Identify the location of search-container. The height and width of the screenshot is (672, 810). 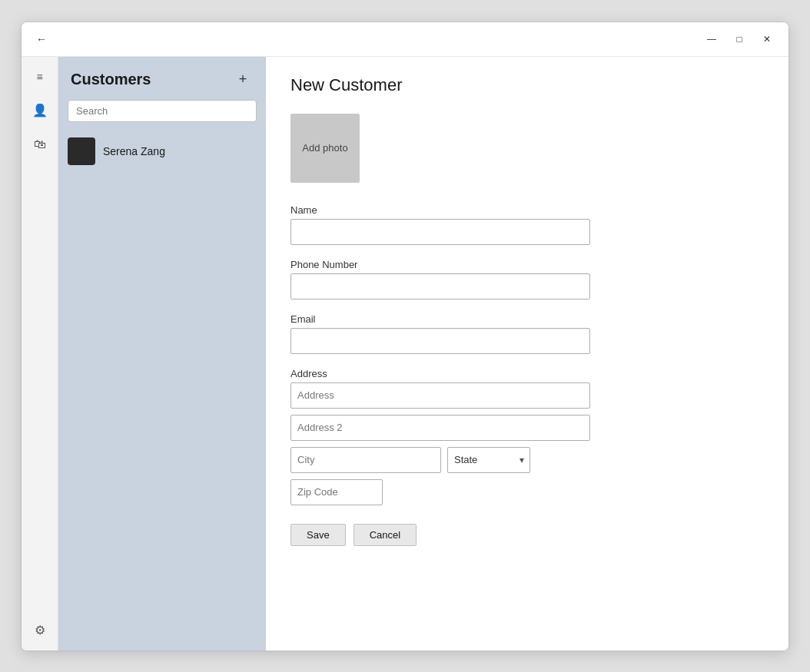
(162, 115).